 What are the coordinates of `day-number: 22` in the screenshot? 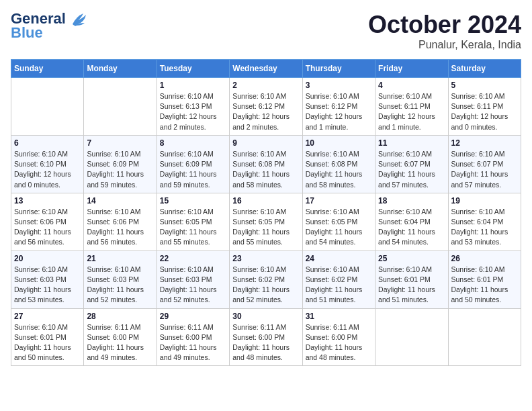 It's located at (193, 259).